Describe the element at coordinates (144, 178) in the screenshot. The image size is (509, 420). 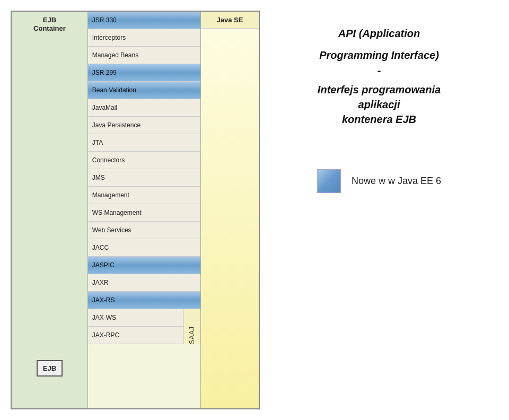
I see `list-item: JMS` at that location.